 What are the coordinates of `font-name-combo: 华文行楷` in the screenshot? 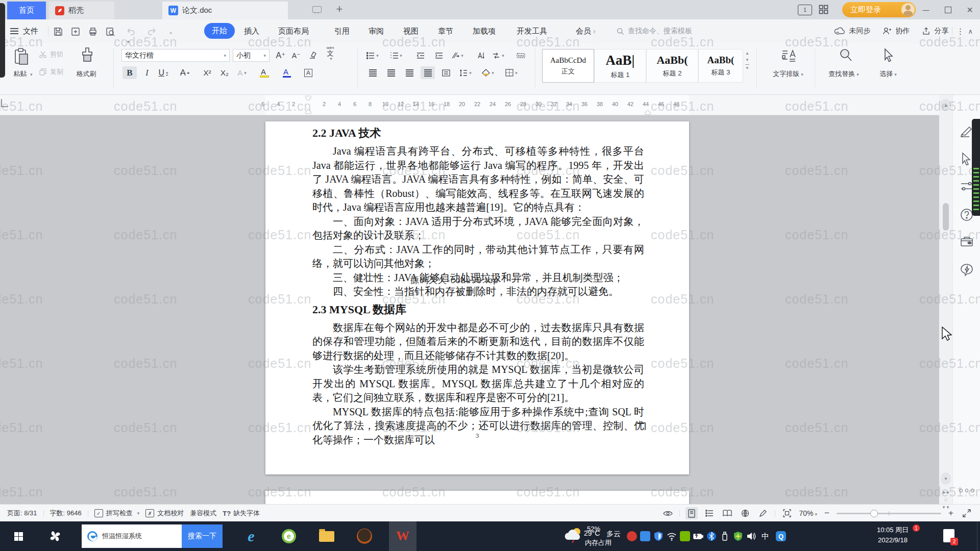 It's located at (176, 55).